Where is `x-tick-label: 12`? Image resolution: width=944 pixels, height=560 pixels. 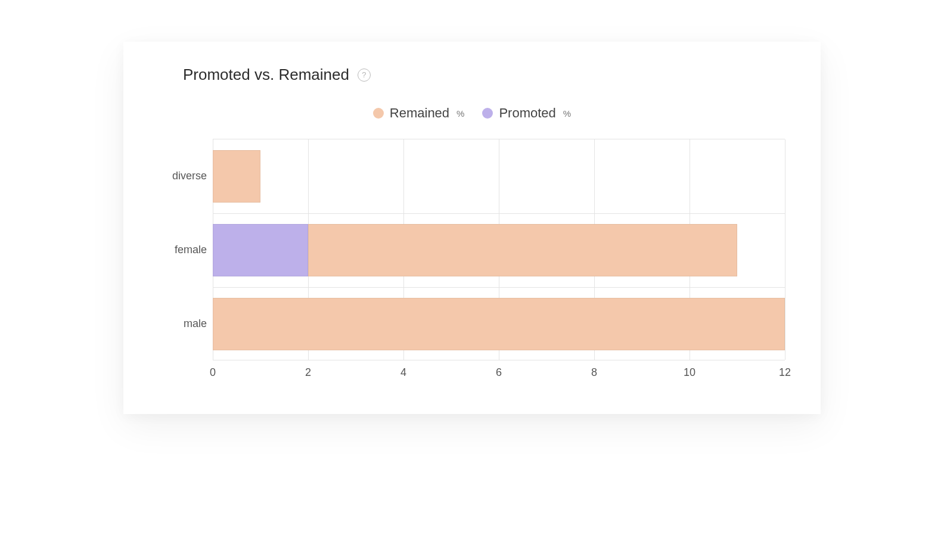 x-tick-label: 12 is located at coordinates (785, 373).